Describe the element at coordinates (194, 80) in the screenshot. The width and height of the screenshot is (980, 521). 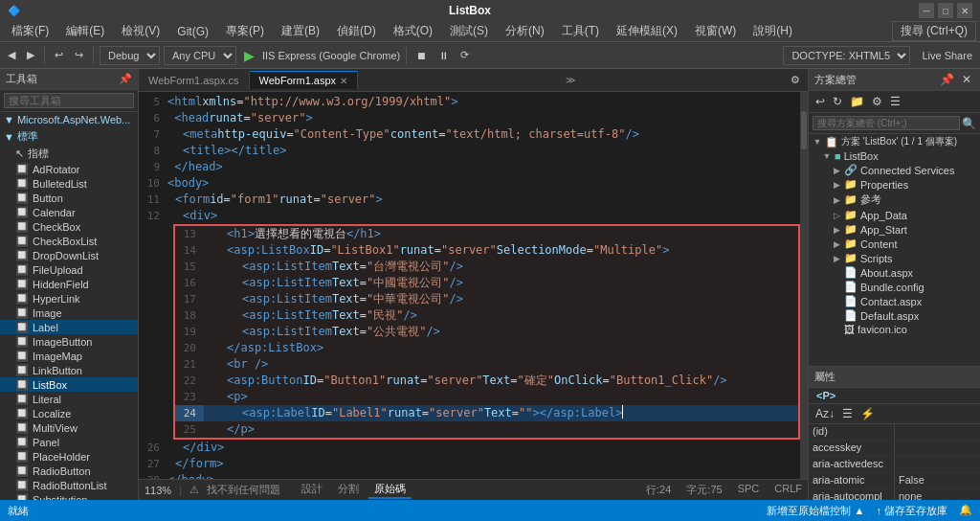
I see `tab-webform-cs: WebForm1.aspx.cs` at that location.